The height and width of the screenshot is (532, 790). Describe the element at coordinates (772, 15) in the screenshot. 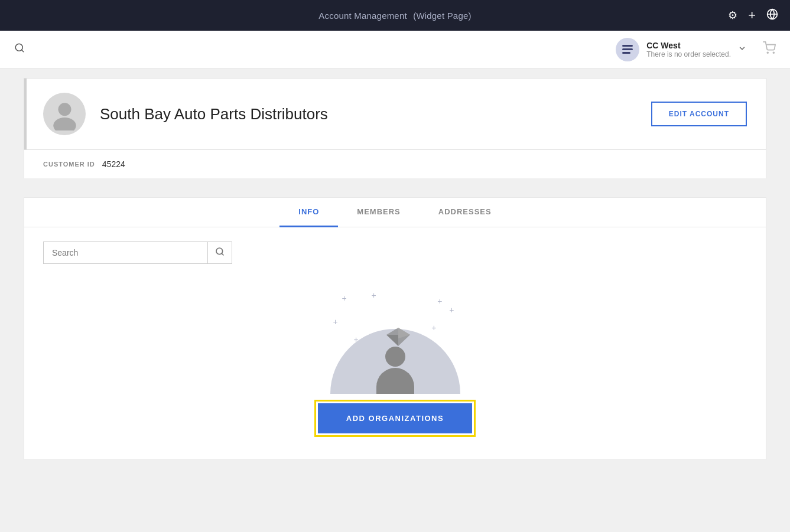

I see `globe-icon` at that location.